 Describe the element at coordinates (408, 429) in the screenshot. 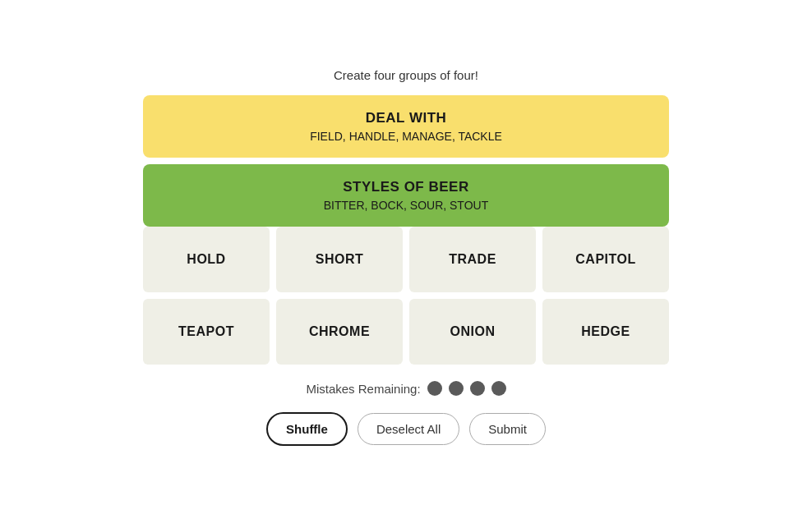

I see `deselect-button: Deselect All` at that location.